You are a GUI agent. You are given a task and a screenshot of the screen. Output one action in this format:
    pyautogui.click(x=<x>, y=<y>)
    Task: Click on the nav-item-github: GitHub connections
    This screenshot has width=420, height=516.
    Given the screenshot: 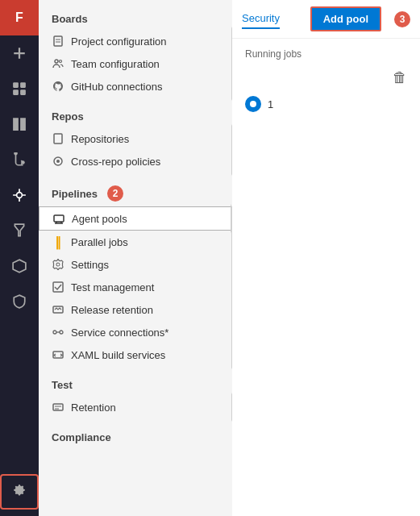 What is the action you would take?
    pyautogui.click(x=135, y=86)
    